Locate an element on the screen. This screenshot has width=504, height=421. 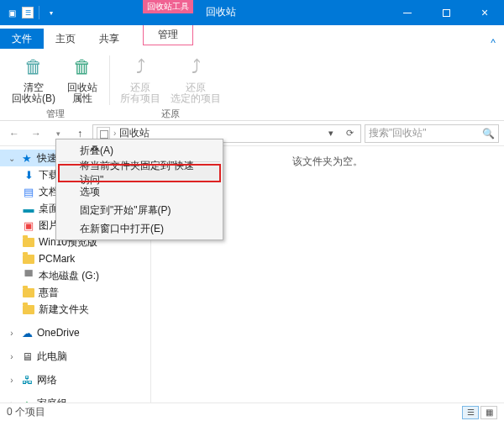
status-item-count: 0 个项目 is located at coordinates (26, 412).